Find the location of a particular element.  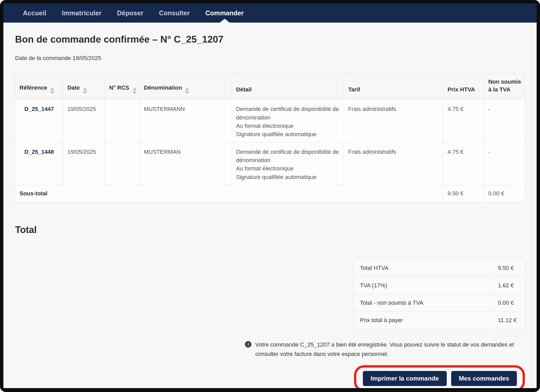

total-heading: Total is located at coordinates (270, 230).